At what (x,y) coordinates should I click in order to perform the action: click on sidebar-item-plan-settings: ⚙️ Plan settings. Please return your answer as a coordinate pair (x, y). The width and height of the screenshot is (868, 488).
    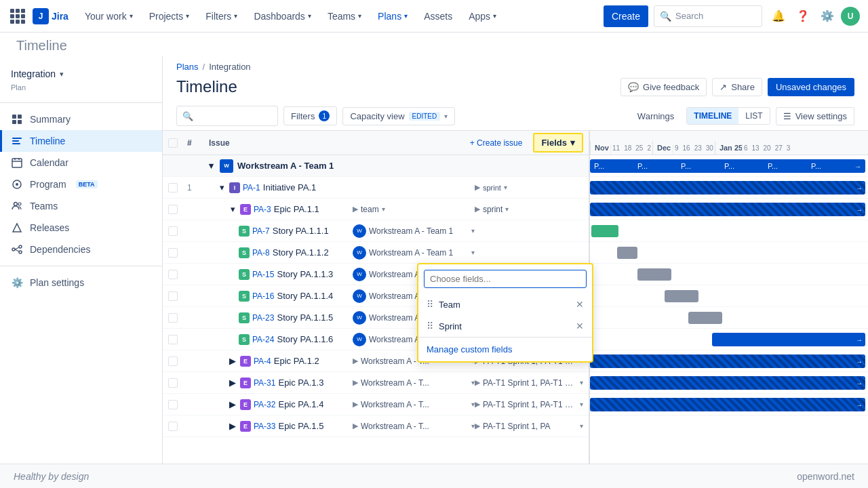
    Looking at the image, I should click on (81, 283).